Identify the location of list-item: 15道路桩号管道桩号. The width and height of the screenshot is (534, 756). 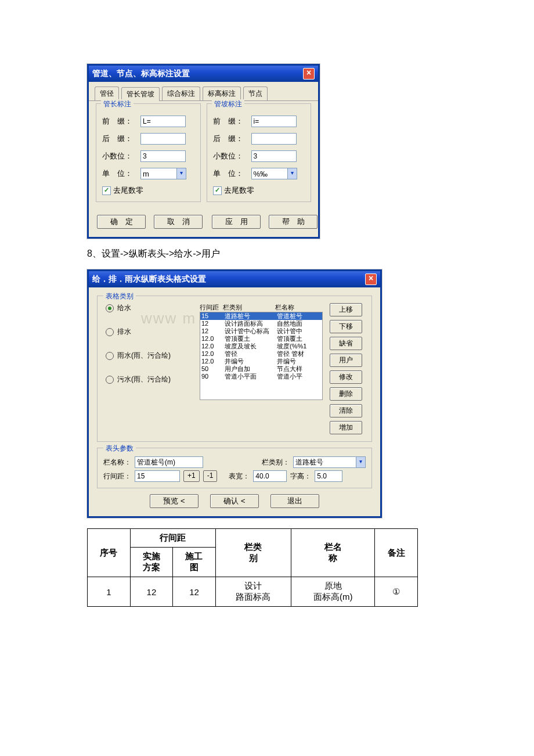
(261, 316).